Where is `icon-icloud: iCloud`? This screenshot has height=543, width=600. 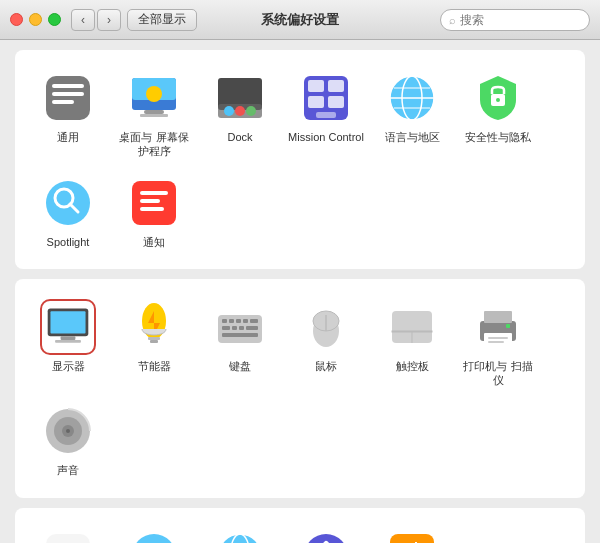 icon-icloud: iCloud is located at coordinates (68, 532).